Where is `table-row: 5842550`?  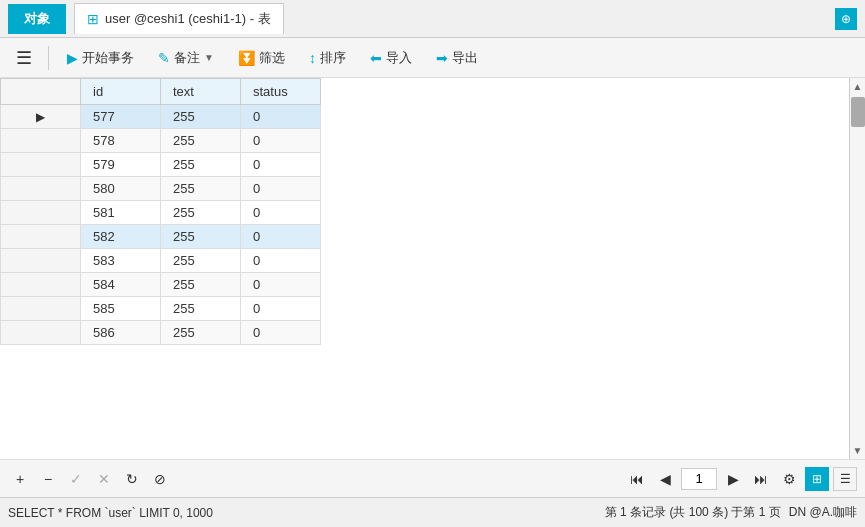
table-row: 5842550 is located at coordinates (161, 285).